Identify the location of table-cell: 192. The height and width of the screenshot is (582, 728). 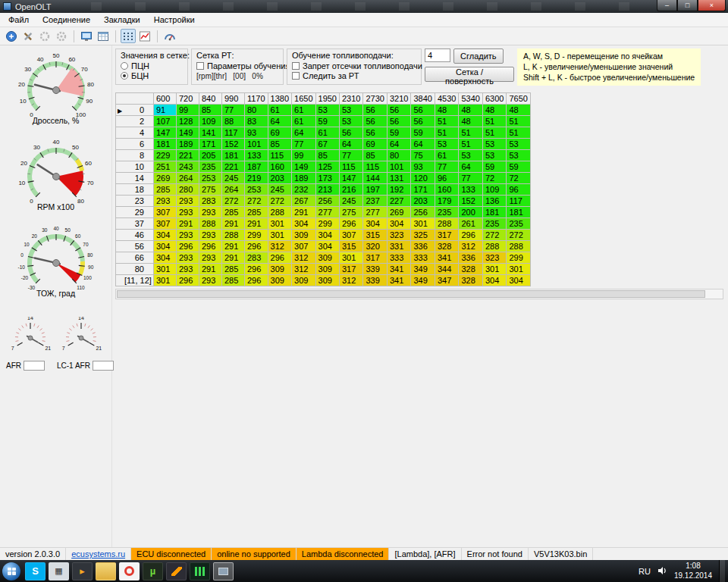
(399, 189).